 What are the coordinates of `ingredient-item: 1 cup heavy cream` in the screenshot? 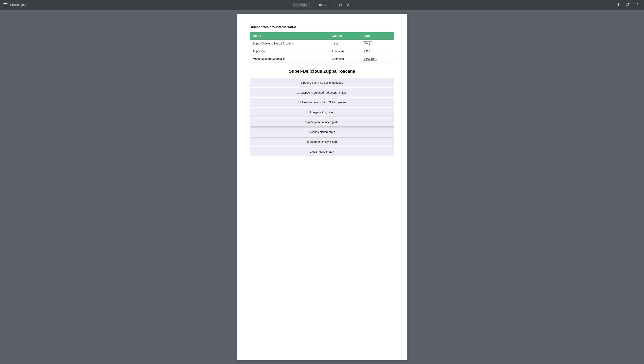 It's located at (322, 152).